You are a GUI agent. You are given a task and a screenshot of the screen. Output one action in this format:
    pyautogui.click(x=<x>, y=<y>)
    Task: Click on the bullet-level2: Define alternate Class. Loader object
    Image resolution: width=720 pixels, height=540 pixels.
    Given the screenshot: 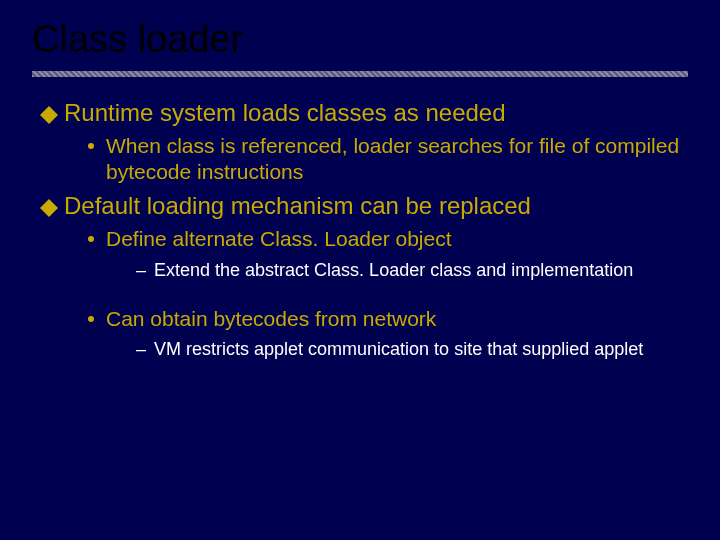 What is the action you would take?
    pyautogui.click(x=388, y=239)
    